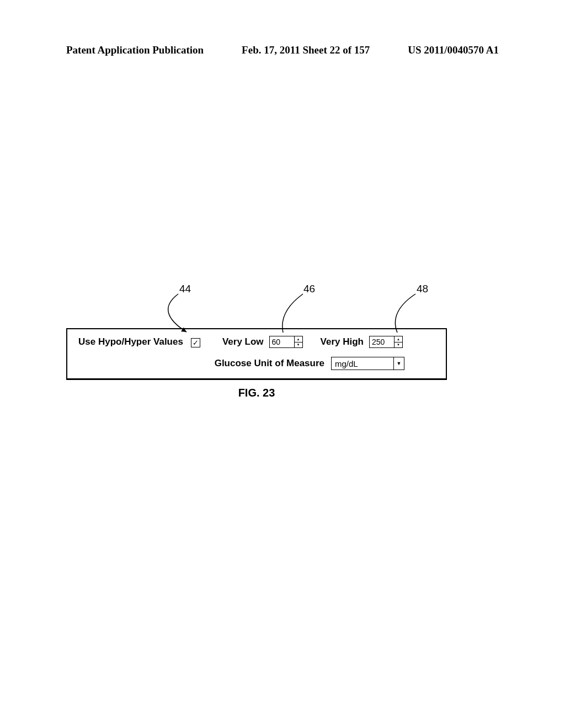 The width and height of the screenshot is (565, 728). I want to click on very-high-value: 250, so click(382, 342).